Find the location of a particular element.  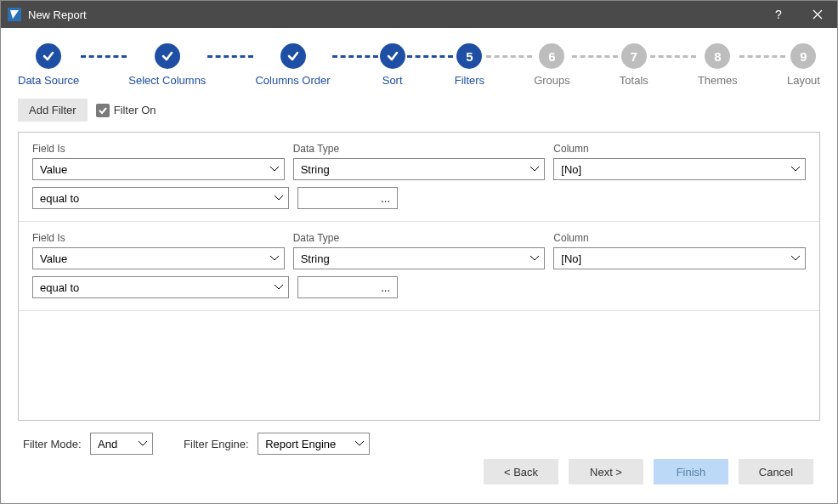

step-number: 9 is located at coordinates (803, 56).